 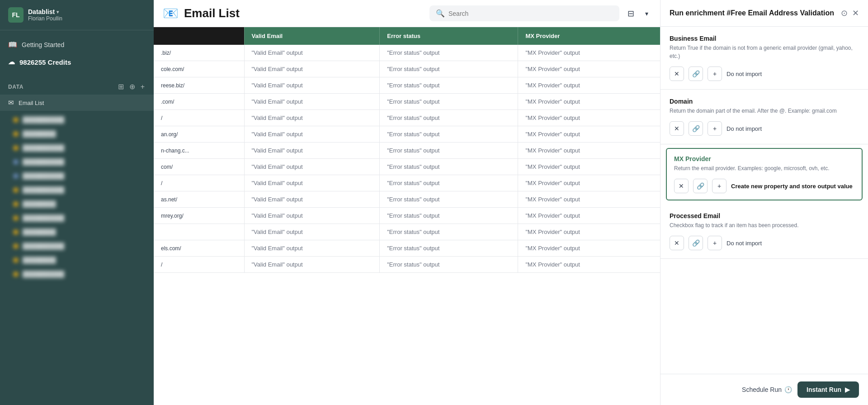 I want to click on sidebar-import-btn: ⊕, so click(x=132, y=87).